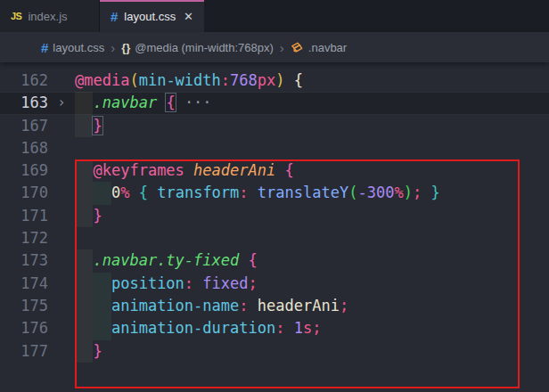 The width and height of the screenshot is (549, 392). What do you see at coordinates (37, 328) in the screenshot?
I see `gutter: 176` at bounding box center [37, 328].